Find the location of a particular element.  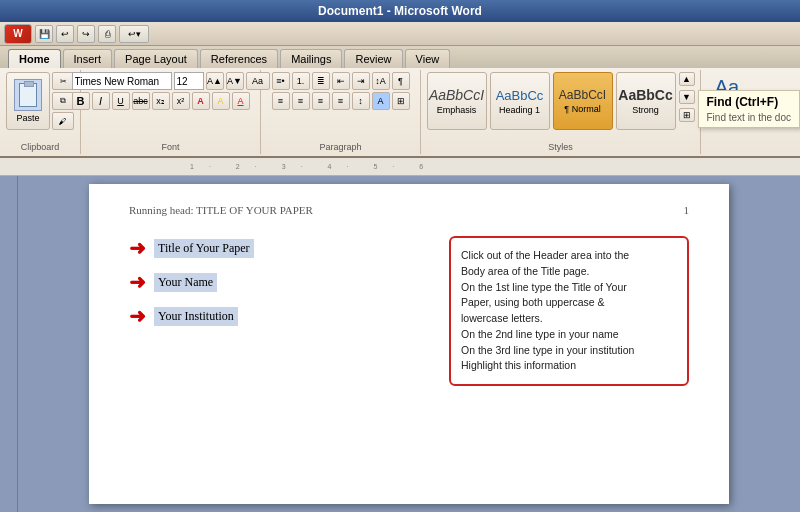

instruction-line-8: Highlight this information is located at coordinates (518, 365).